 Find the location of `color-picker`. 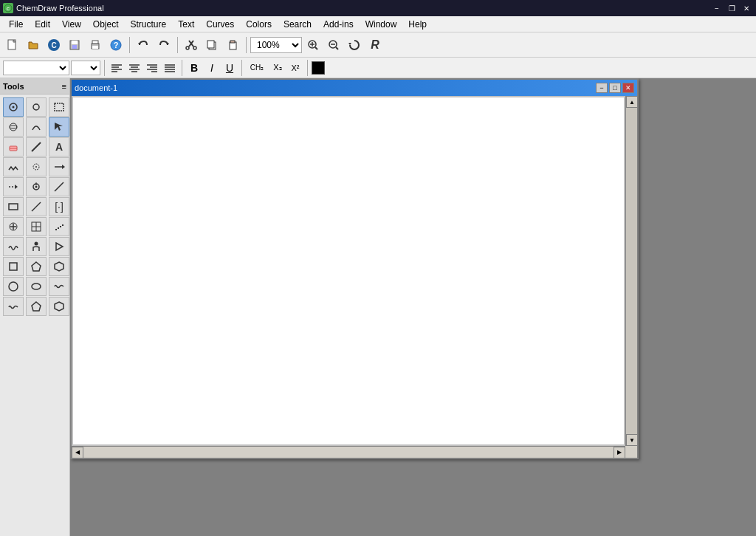

color-picker is located at coordinates (318, 68).